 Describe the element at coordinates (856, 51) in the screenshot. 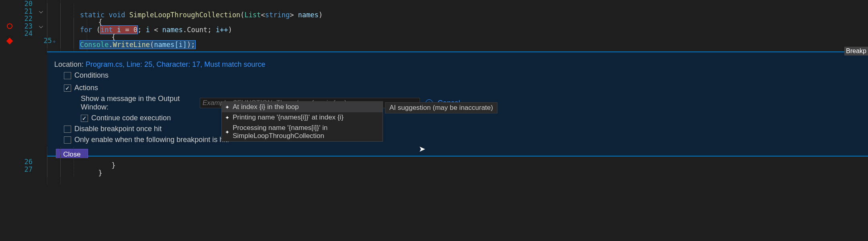

I see `breakpoint-tooltip: Breakp` at that location.